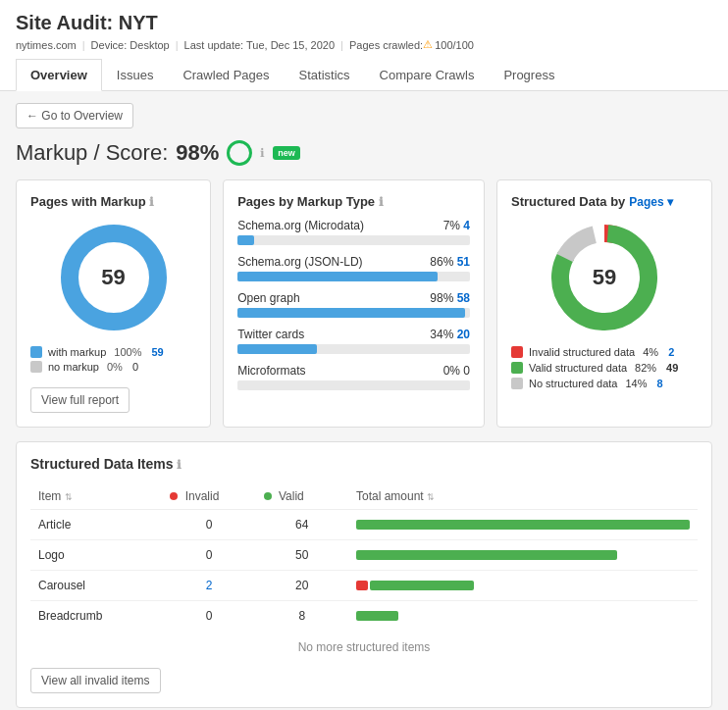 This screenshot has width=728, height=710. What do you see at coordinates (245, 240) in the screenshot?
I see `markup-bar` at bounding box center [245, 240].